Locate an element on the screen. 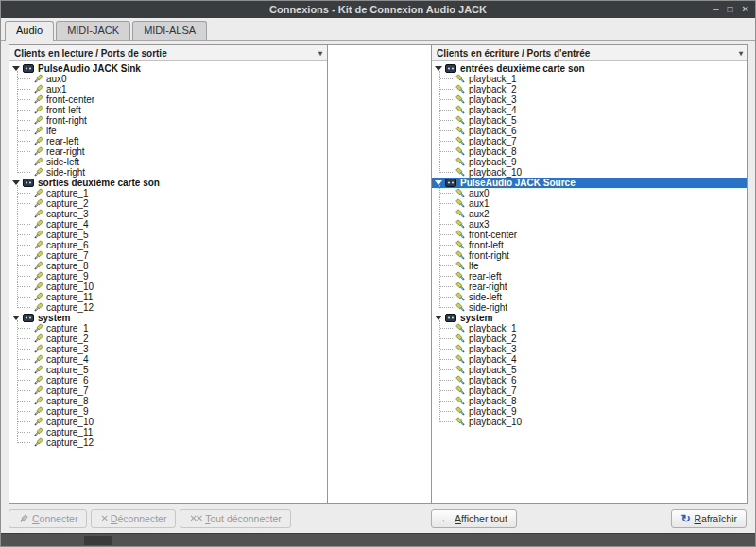 Image resolution: width=756 pixels, height=547 pixels. close-icon: ✕ is located at coordinates (746, 9).